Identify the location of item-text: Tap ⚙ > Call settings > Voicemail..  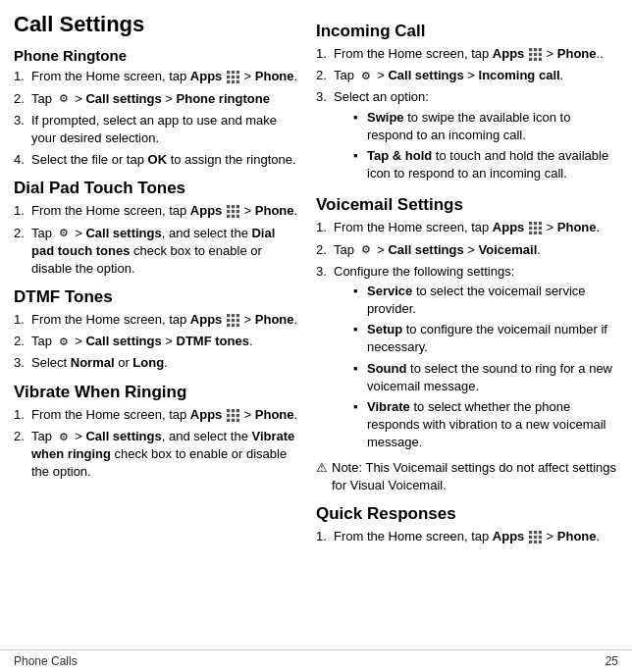
(476, 250).